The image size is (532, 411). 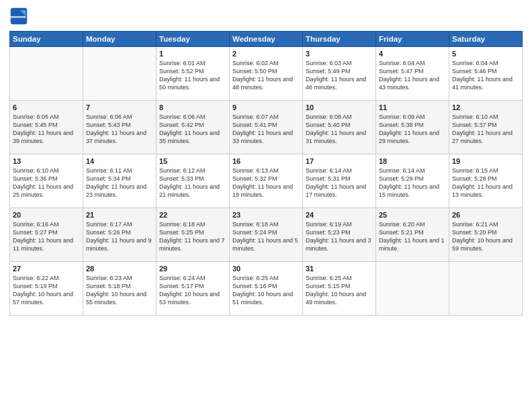 I want to click on calendar-cell: 10Sunrise: 6:08 AMSunset: 5:40 PMDayligh…, so click(x=340, y=128).